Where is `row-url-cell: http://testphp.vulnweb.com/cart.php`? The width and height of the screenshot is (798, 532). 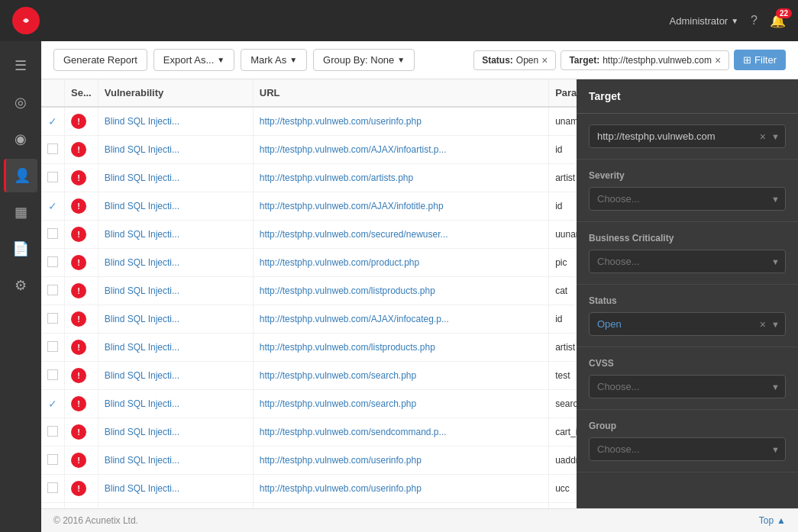 row-url-cell: http://testphp.vulnweb.com/cart.php is located at coordinates (400, 506).